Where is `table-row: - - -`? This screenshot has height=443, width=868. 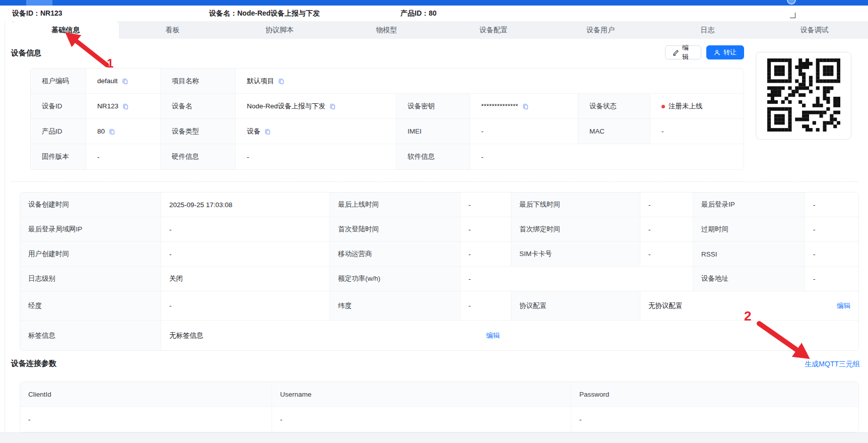 table-row: - - - is located at coordinates (439, 419).